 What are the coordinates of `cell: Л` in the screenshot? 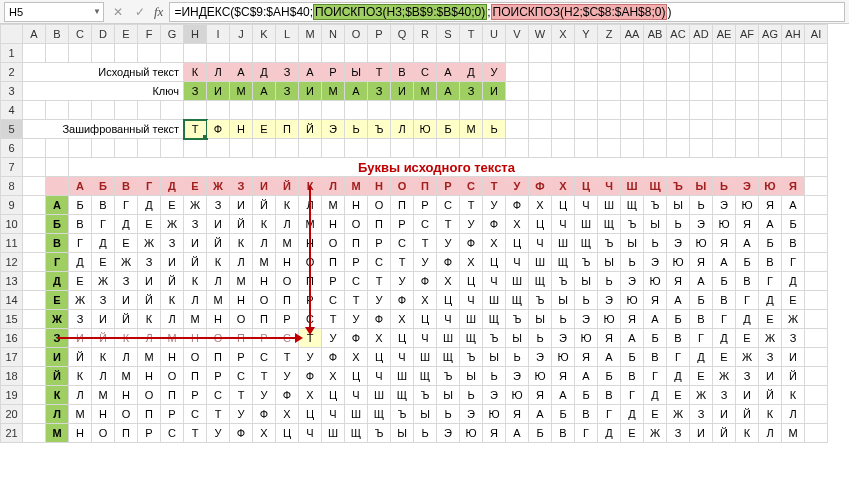 It's located at (770, 434).